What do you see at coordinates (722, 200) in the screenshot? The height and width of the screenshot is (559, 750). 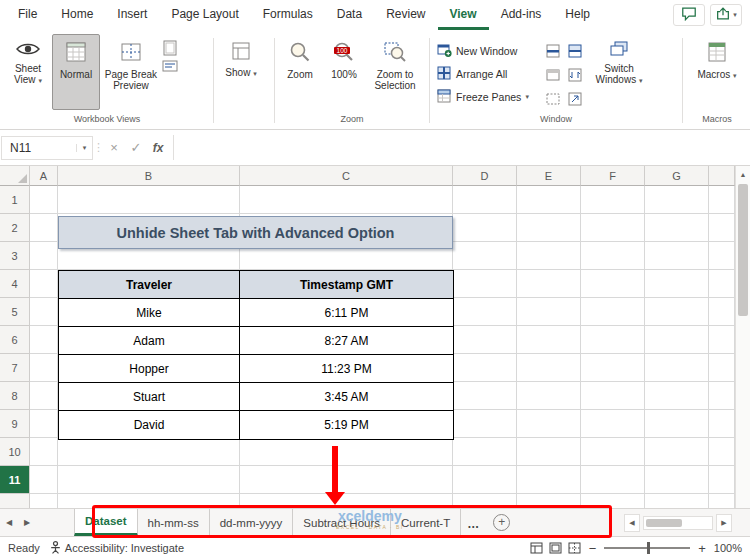 I see `cell-H1` at bounding box center [722, 200].